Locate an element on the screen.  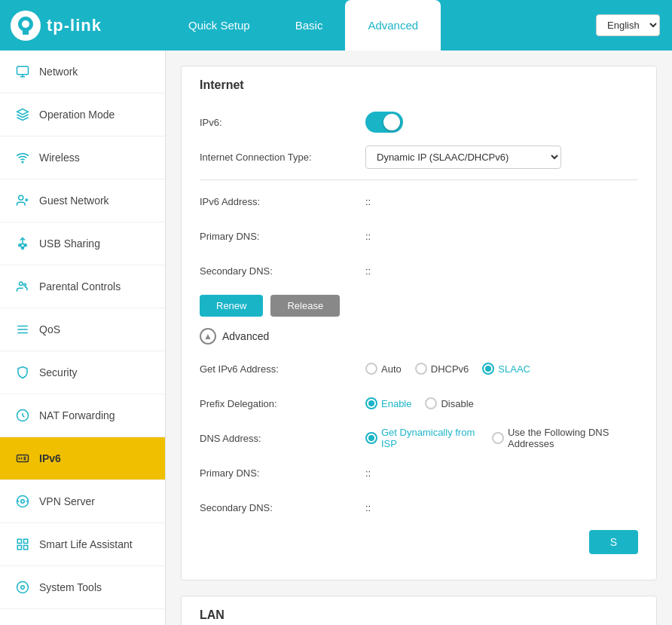
internet-section-title: Internet is located at coordinates (419, 88).